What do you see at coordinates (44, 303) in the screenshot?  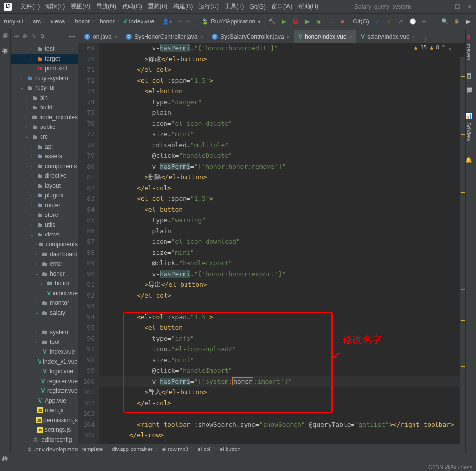 I see `tree-item: ›🖿monitor` at bounding box center [44, 303].